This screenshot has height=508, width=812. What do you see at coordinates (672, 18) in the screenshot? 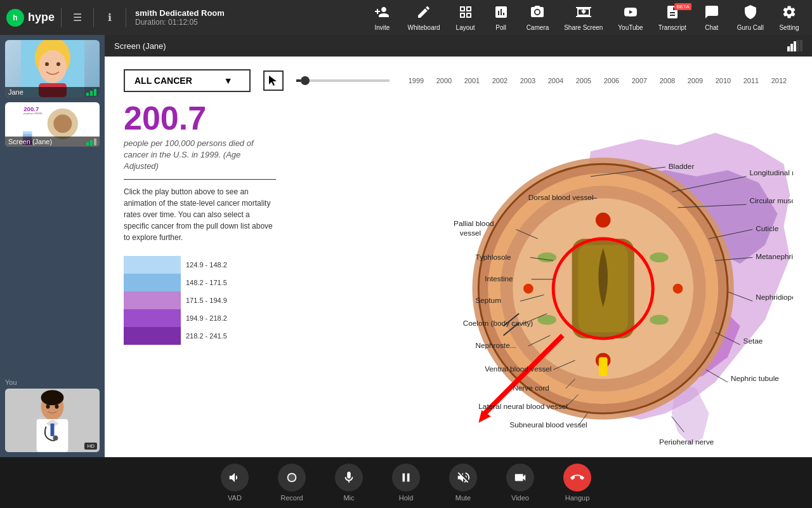
I see `tool-transcript: BETA Transcript` at bounding box center [672, 18].